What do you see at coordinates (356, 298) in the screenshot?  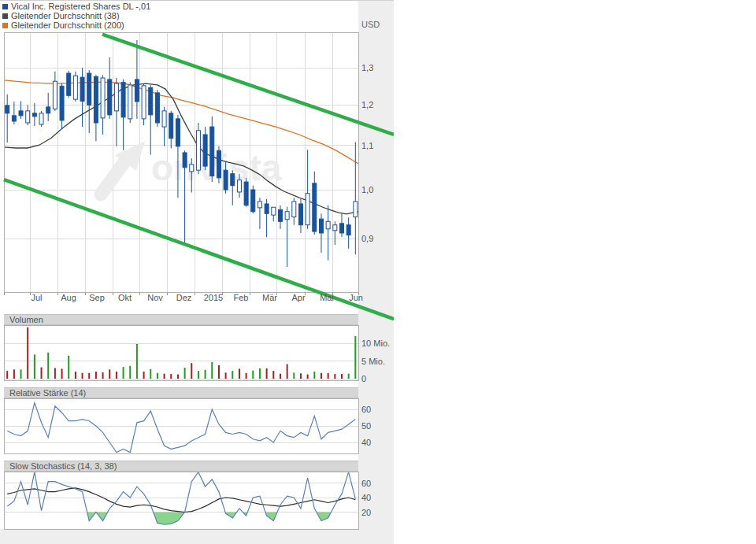 I see `time-axis-label: Jun` at bounding box center [356, 298].